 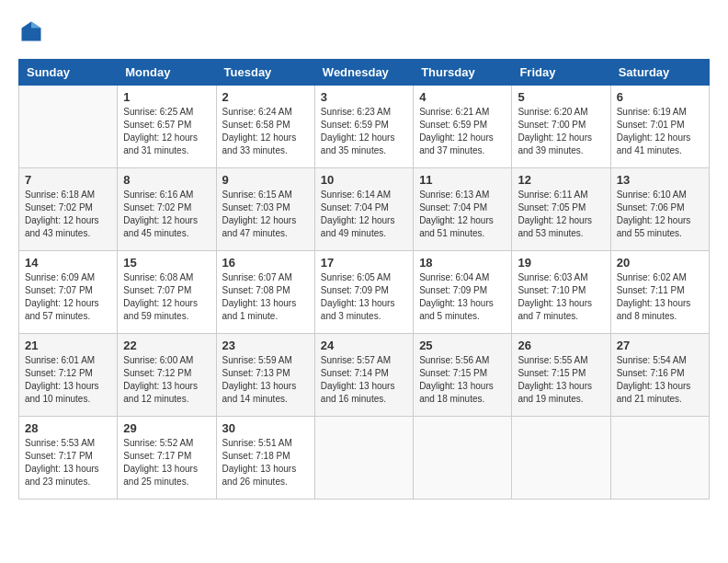 I want to click on day-info: Sunrise: 5:52 AM Sunset: 7:17 PM Dayligh…, so click(x=166, y=463).